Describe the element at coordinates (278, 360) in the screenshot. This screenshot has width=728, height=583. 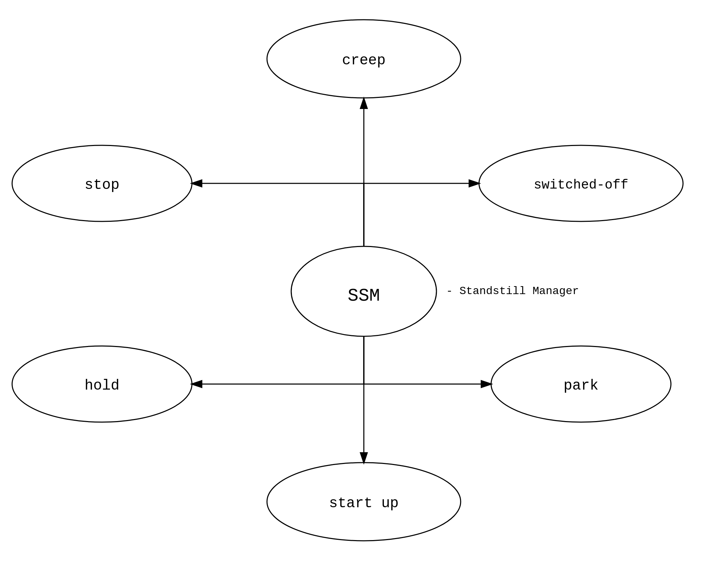
I see `ssm-to-hold-arrow` at that location.